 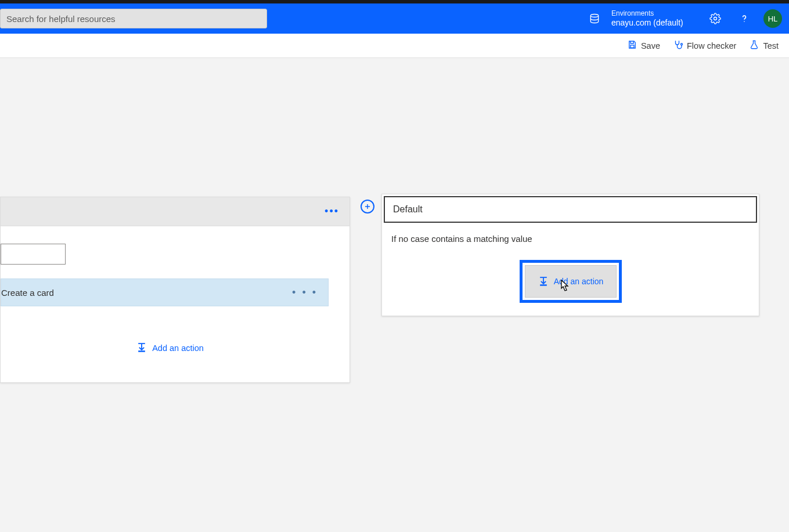 What do you see at coordinates (134, 19) in the screenshot?
I see `search-box` at bounding box center [134, 19].